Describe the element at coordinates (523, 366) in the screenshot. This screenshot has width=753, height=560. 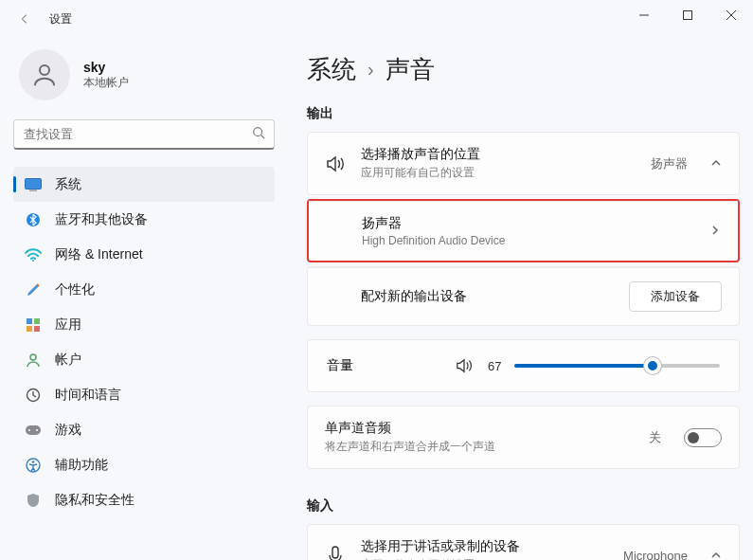
I see `volume-card: 音量 67` at that location.